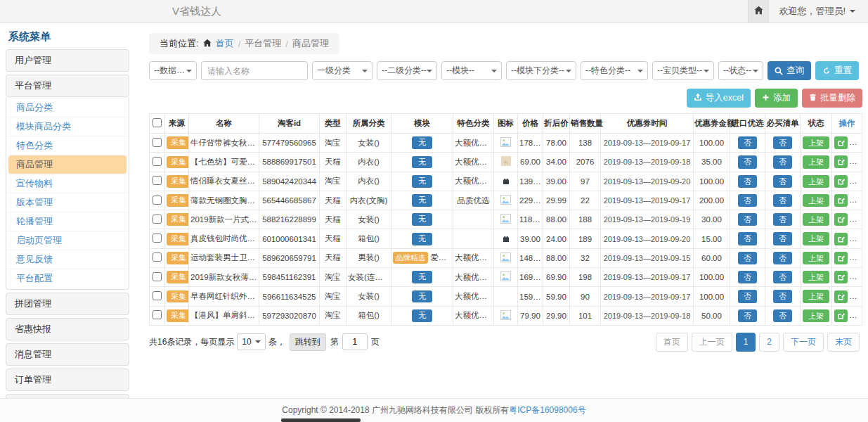 The width and height of the screenshot is (868, 422). I want to click on home-button, so click(758, 11).